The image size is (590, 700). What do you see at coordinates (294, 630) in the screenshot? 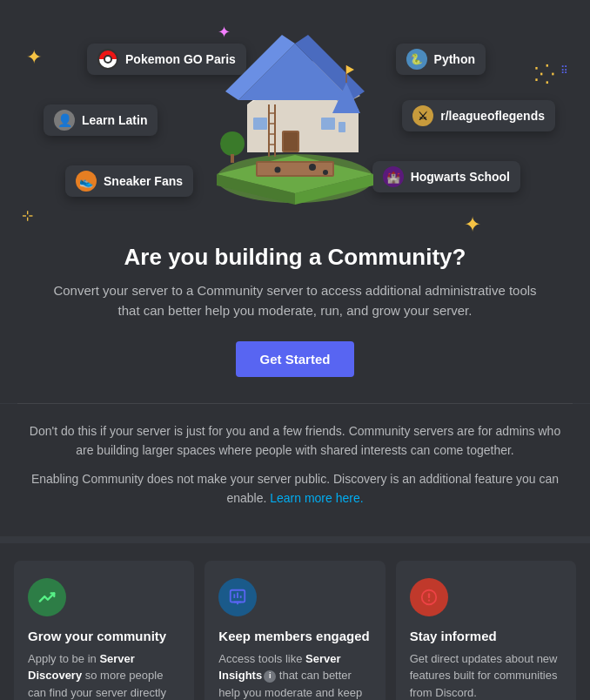
I see `feature-card-engage: Keep members engaged Access tools like S…` at bounding box center [294, 630].